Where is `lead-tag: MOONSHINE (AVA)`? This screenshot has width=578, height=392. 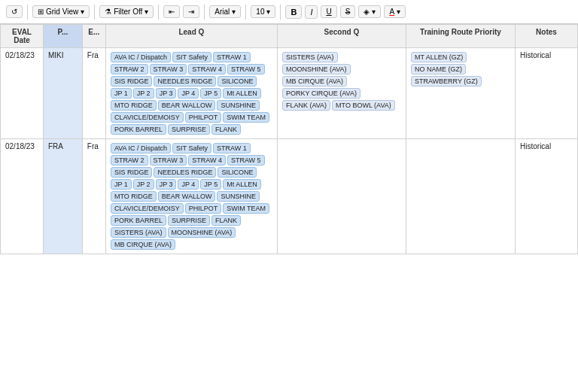 lead-tag: MOONSHINE (AVA) is located at coordinates (202, 232).